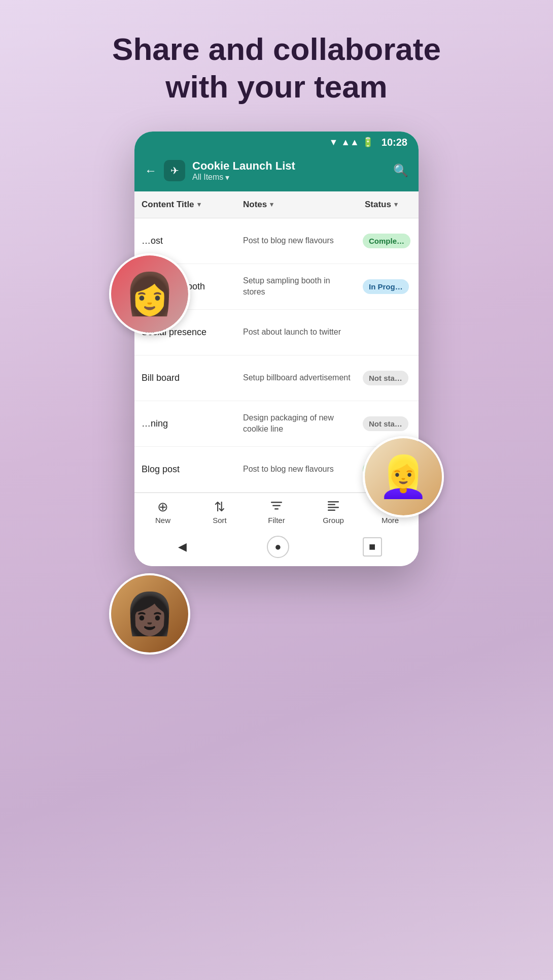 The height and width of the screenshot is (980, 553). What do you see at coordinates (276, 520) in the screenshot?
I see `filter-label: Filter` at bounding box center [276, 520].